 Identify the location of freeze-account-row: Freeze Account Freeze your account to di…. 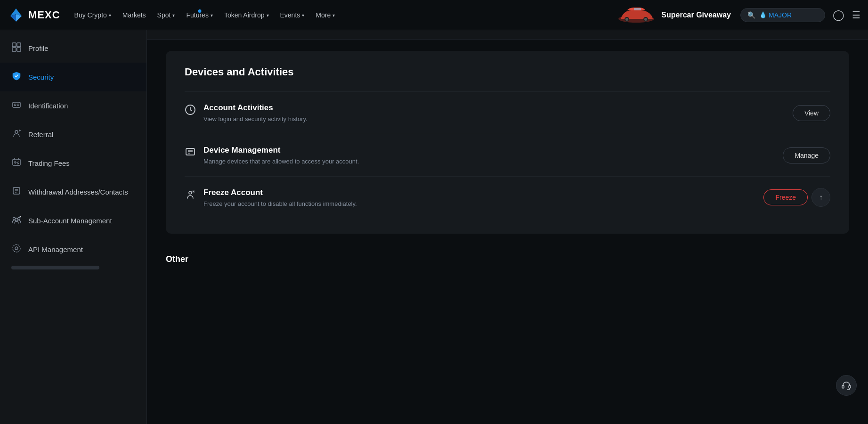
(508, 197).